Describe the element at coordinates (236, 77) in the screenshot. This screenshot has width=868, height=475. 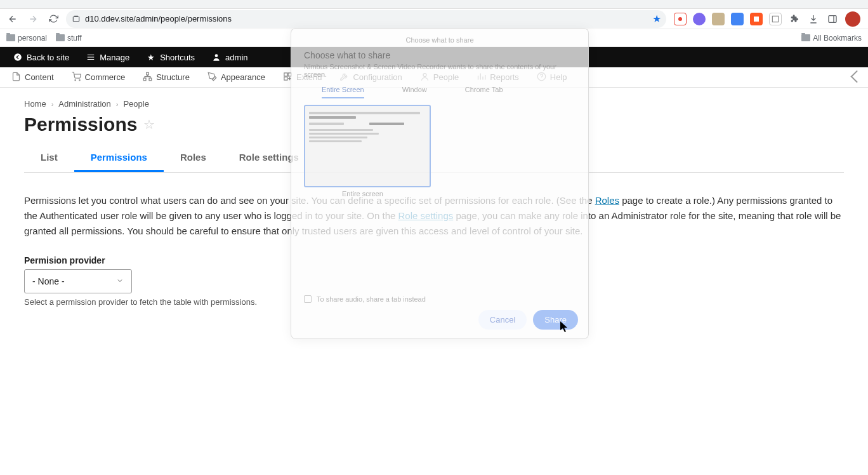
I see `menu-appearance: Appearance` at that location.